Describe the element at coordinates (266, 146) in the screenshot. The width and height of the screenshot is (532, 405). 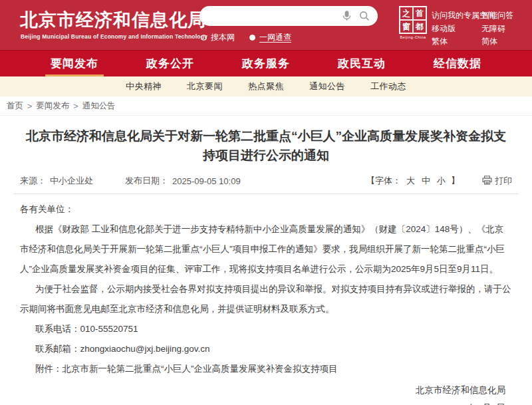
I see `article-title: 北京市经济和信息化局关于对新一轮第二批重点“小巨人”企业高质量发展奖补资金拟支持…` at that location.